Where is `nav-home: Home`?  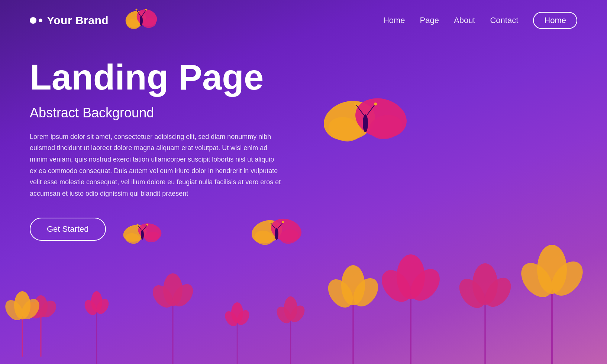
nav-home: Home is located at coordinates (394, 20).